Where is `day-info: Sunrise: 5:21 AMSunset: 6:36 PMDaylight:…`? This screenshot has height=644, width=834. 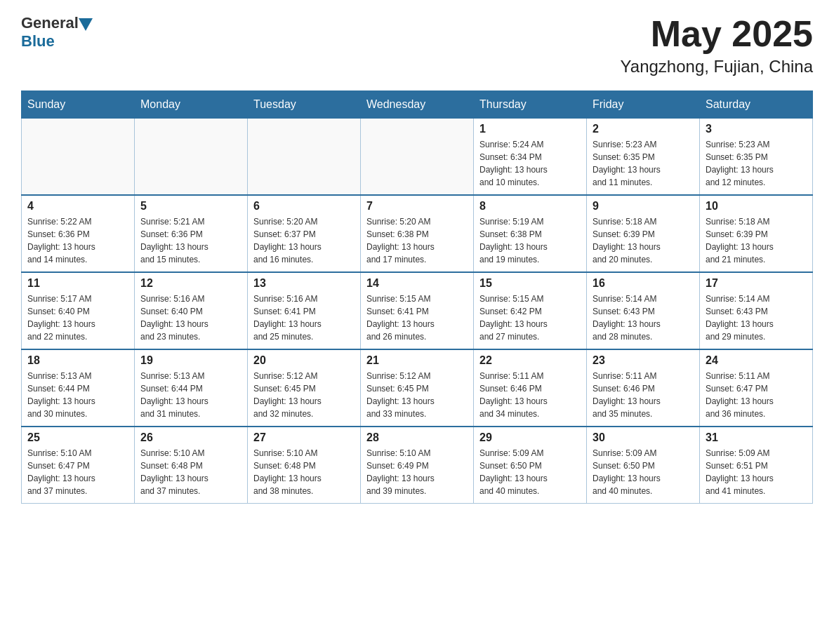
day-info: Sunrise: 5:21 AMSunset: 6:36 PMDaylight:… is located at coordinates (191, 241).